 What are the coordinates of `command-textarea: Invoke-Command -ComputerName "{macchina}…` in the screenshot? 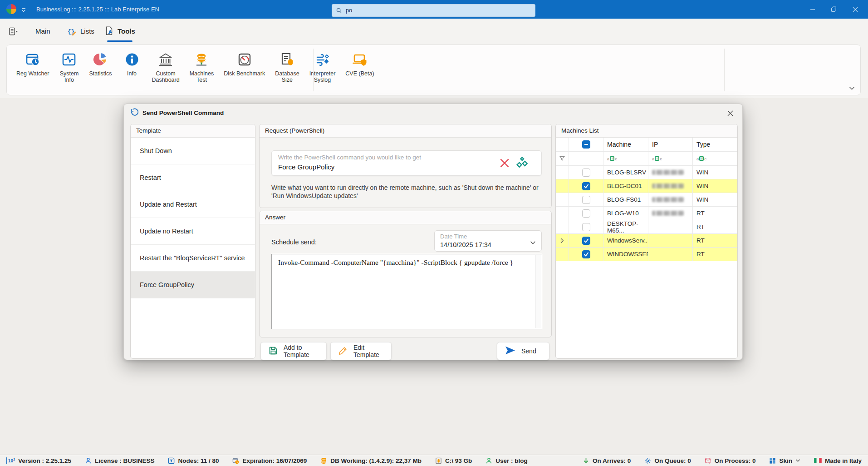 It's located at (407, 292).